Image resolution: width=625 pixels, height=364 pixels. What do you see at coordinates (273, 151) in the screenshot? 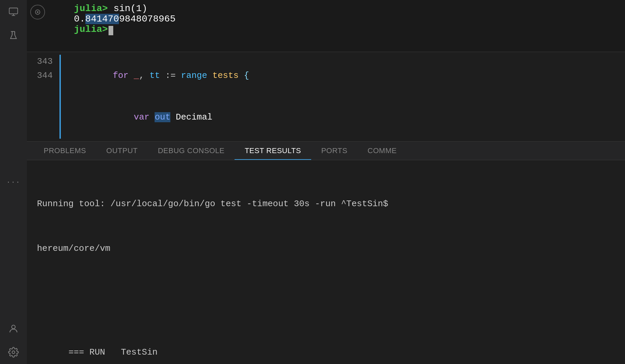
I see `tab-test-results: TEST RESULTS` at bounding box center [273, 151].